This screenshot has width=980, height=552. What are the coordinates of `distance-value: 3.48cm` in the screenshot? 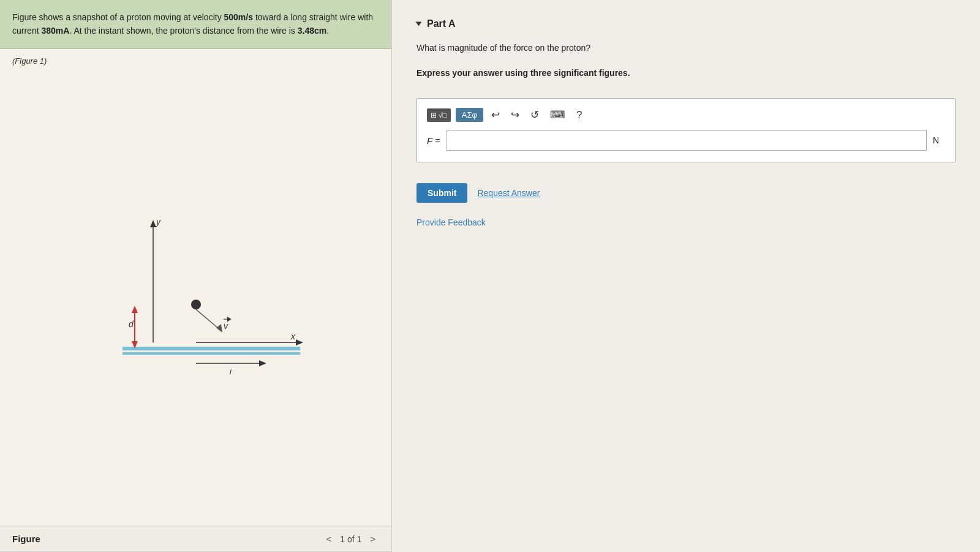 It's located at (312, 31).